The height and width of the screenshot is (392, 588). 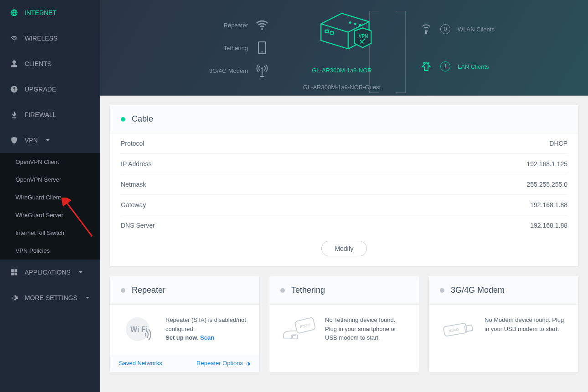 I want to click on kv-val: 192.168.1.88, so click(x=549, y=205).